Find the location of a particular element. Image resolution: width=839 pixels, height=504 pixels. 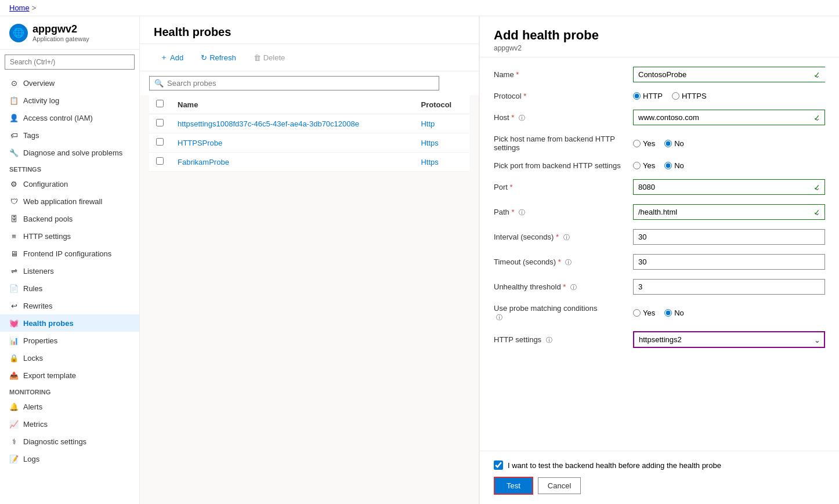

test-checkbox is located at coordinates (498, 465).